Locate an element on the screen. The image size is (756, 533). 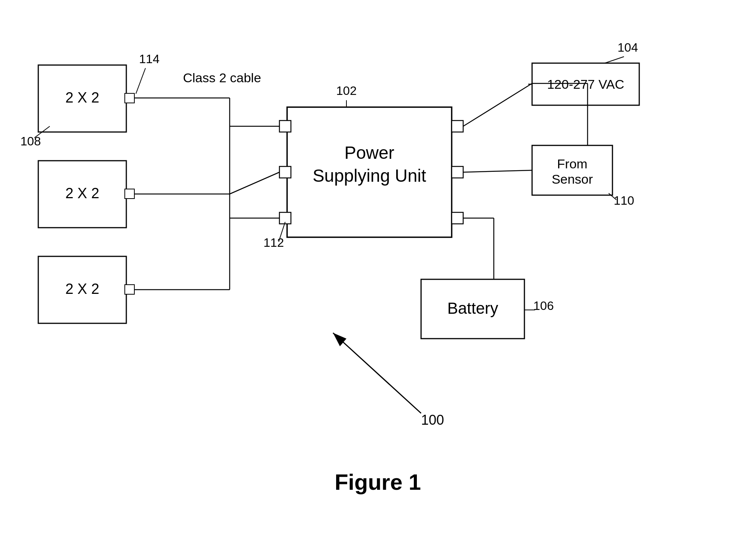
psu-connector-right-mid is located at coordinates (457, 172).